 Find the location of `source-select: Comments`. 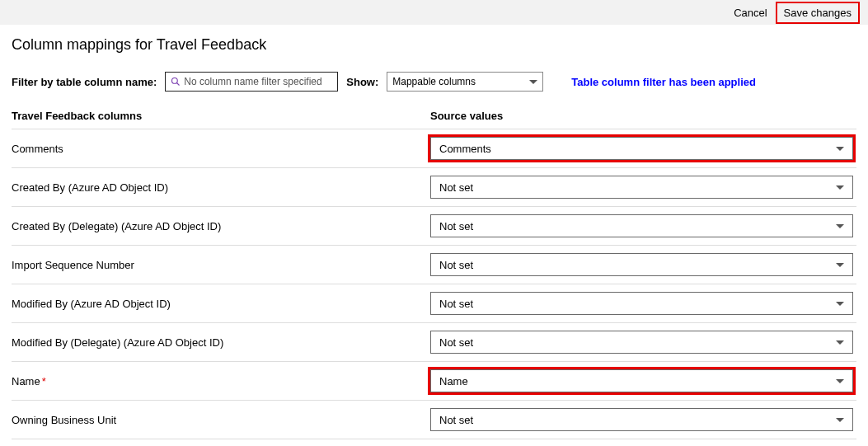

source-select: Comments is located at coordinates (641, 148).